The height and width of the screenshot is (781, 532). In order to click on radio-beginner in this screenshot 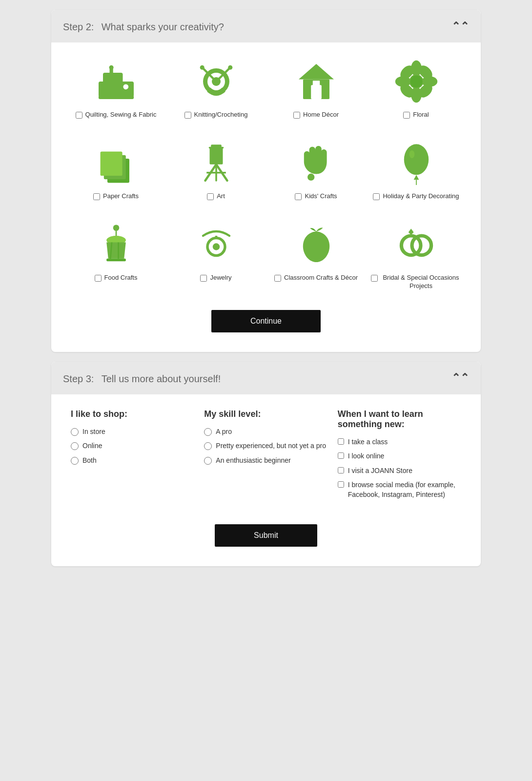, I will do `click(208, 461)`.